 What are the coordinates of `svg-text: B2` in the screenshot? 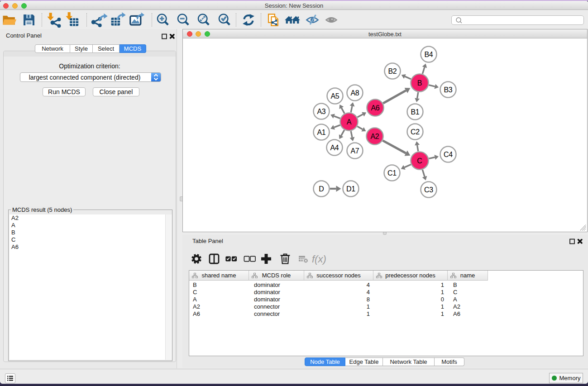 It's located at (393, 71).